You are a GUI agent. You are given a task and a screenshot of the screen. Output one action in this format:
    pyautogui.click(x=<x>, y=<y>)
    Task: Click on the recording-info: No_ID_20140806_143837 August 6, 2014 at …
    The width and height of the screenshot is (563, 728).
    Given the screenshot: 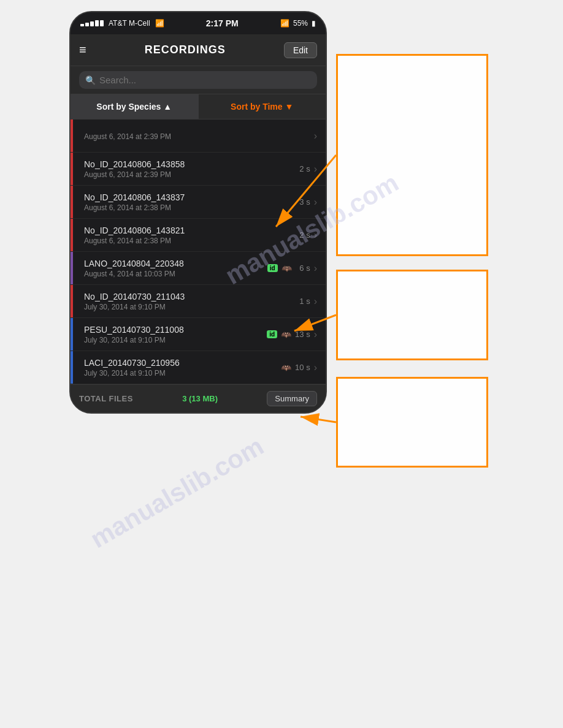 What is the action you would take?
    pyautogui.click(x=188, y=202)
    